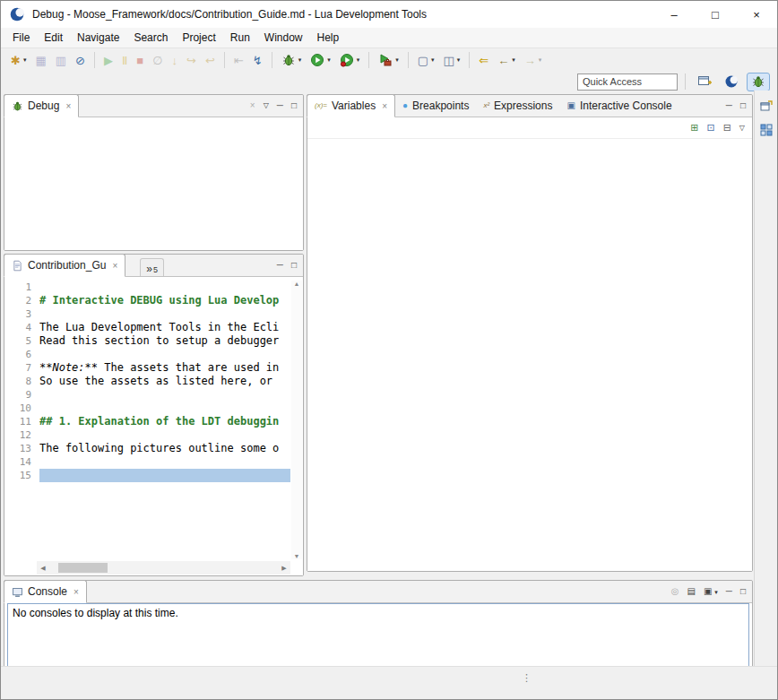 Image resolution: width=778 pixels, height=700 pixels. Describe the element at coordinates (359, 60) in the screenshot. I see `coverage-dropdown-icon: ▾` at that location.